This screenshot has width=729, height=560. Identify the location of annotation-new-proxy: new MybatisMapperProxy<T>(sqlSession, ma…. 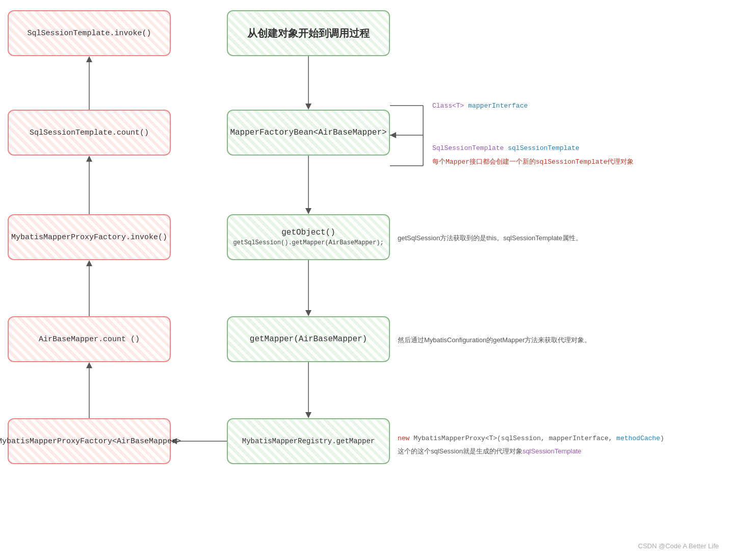
(531, 439).